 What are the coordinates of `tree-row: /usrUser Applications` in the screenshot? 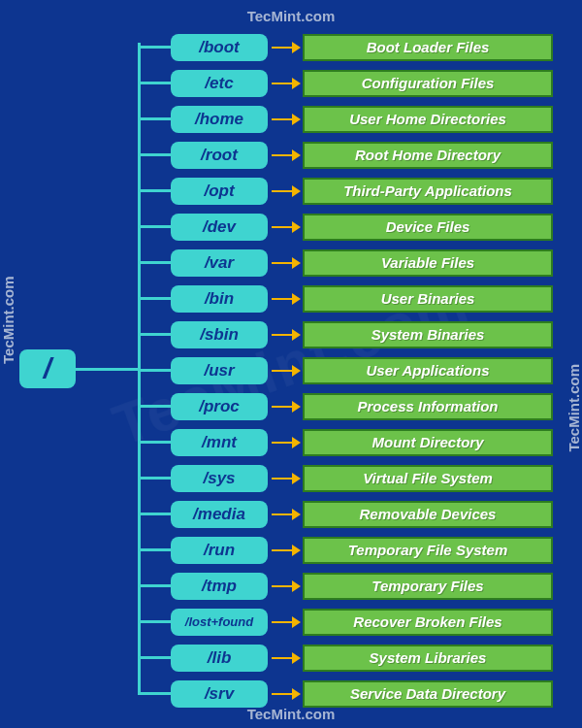 It's located at (345, 371).